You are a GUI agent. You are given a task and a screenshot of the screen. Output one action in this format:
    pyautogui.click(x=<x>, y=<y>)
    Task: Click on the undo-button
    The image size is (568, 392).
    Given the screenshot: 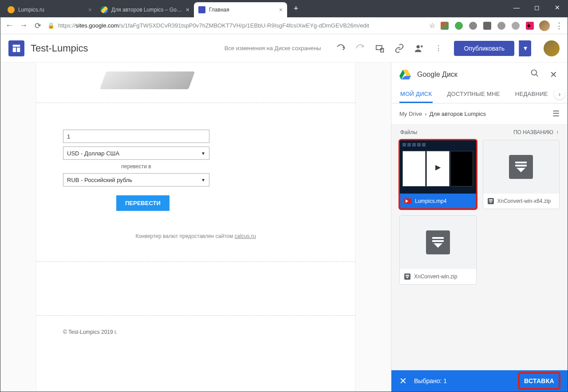 What is the action you would take?
    pyautogui.click(x=341, y=48)
    